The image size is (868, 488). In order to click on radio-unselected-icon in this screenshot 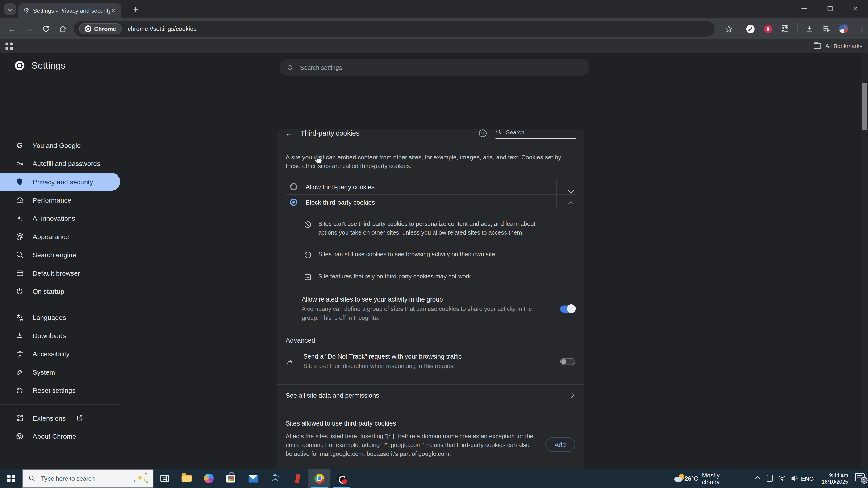, I will do `click(294, 187)`.